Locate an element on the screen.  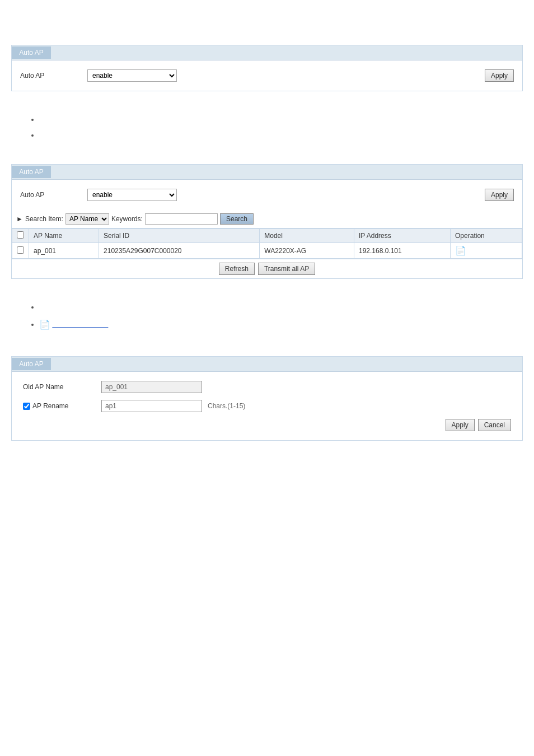
ap-rename-label-text: AP Rename is located at coordinates (50, 406).